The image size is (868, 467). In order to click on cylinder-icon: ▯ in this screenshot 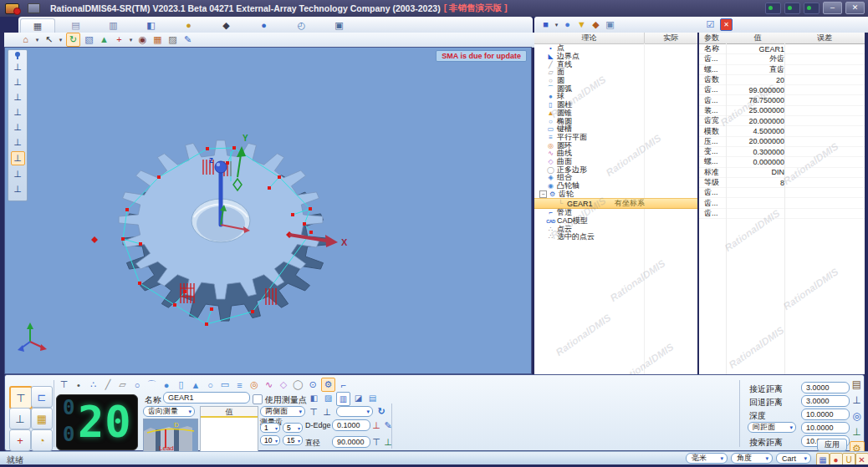, I will do `click(181, 384)`.